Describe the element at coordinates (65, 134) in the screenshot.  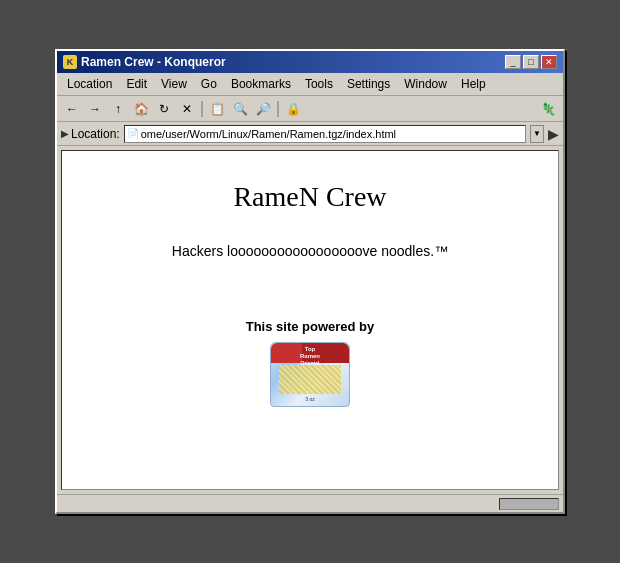
I see `location-arrow-icon: ▶` at that location.